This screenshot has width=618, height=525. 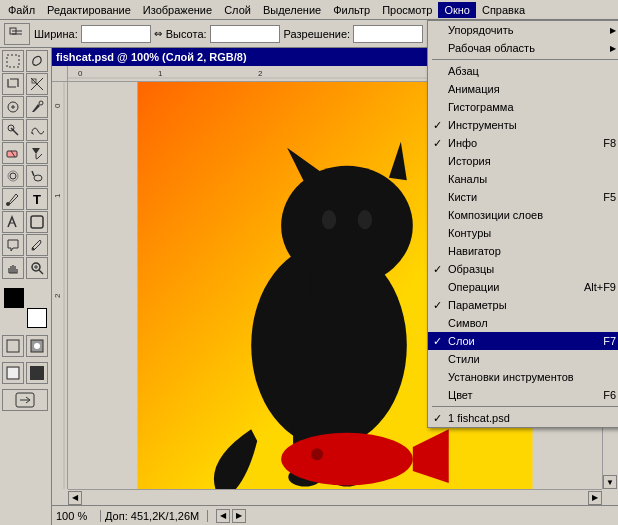 I want to click on menu-paragraph: Абзац, so click(x=523, y=71).